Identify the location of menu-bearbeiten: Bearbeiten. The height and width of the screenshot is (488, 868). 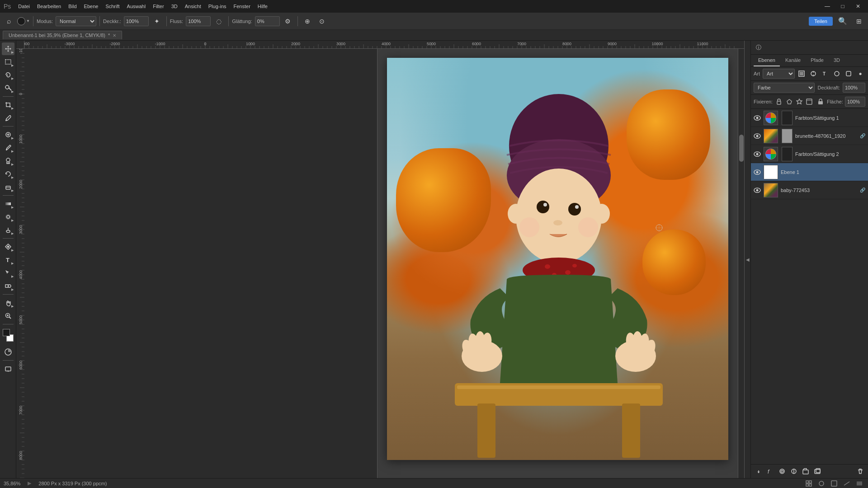
(49, 6).